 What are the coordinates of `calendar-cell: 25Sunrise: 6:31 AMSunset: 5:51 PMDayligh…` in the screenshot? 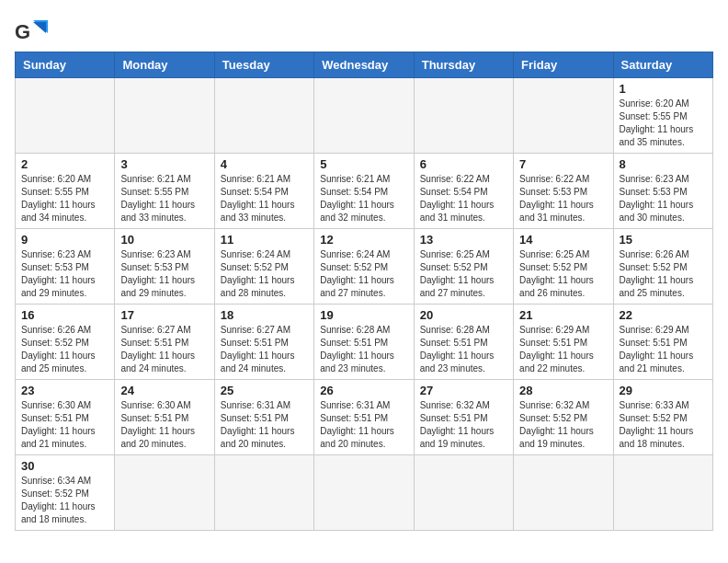 It's located at (264, 418).